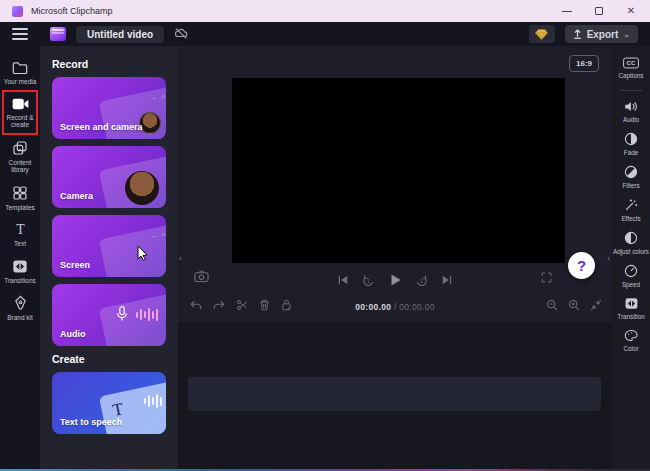 Image resolution: width=650 pixels, height=471 pixels. What do you see at coordinates (109, 246) in the screenshot?
I see `card-screen: – ○ Screen` at bounding box center [109, 246].